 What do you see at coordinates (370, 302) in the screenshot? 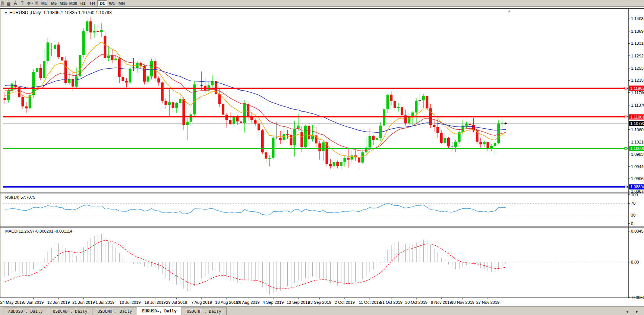
I see `date-tick-label: 11 Oct 2019` at bounding box center [370, 302].